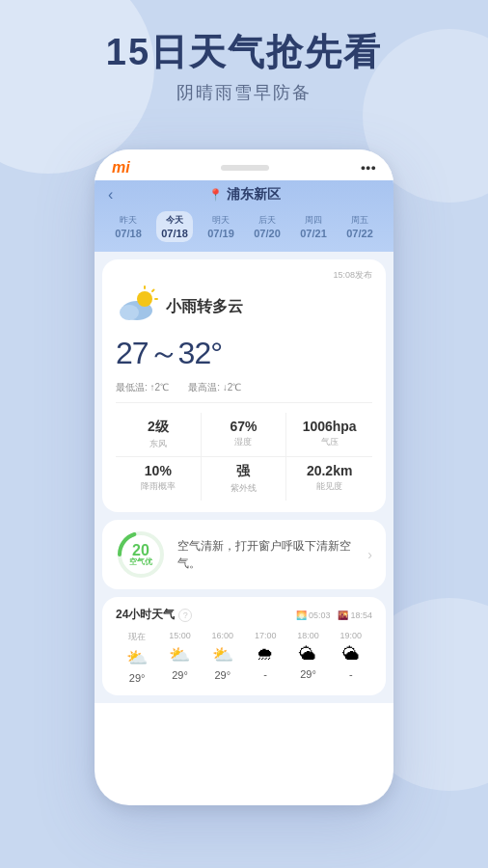 The height and width of the screenshot is (868, 488). Describe the element at coordinates (245, 195) in the screenshot. I see `location-display: 📍 浦东新区` at that location.